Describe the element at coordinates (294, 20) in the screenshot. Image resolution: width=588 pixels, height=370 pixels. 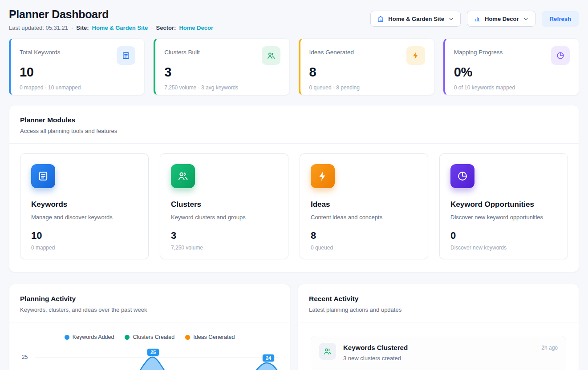
I see `page-header: Planner Dashboard Last updated: 05:31:21…` at that location.